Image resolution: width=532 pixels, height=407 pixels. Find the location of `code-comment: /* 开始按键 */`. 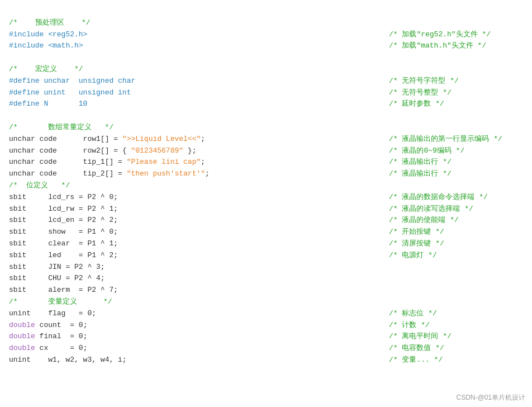

code-comment: /* 开始按键 */ is located at coordinates (445, 233).